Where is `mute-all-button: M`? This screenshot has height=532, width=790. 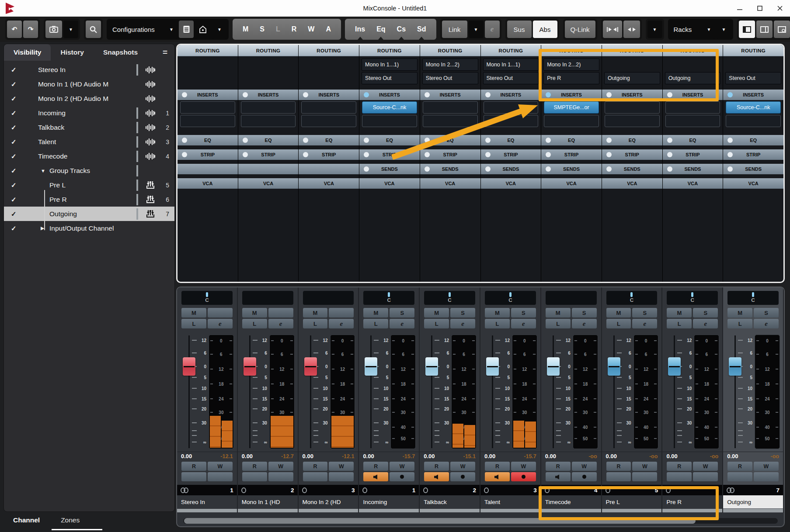 mute-all-button: M is located at coordinates (246, 29).